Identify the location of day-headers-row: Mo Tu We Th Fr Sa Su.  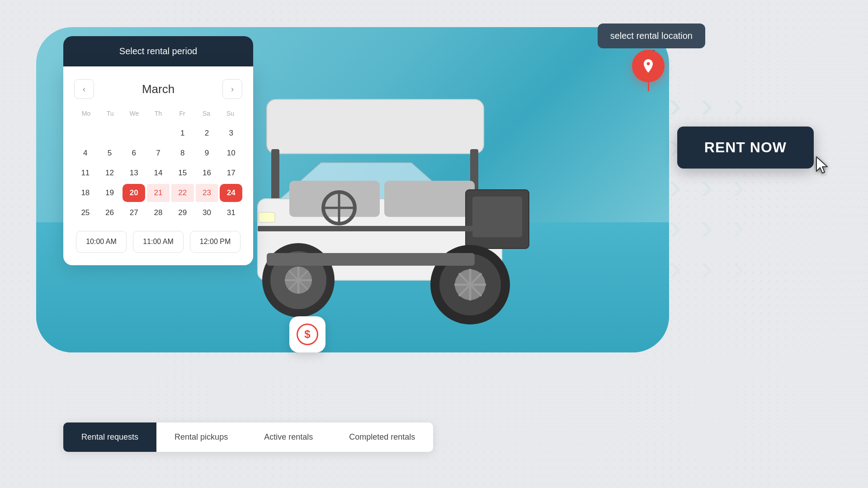
(158, 113).